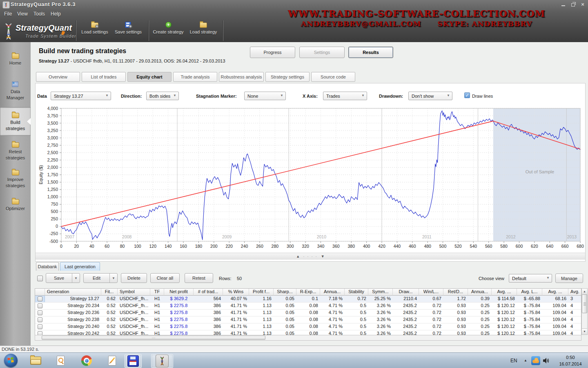  What do you see at coordinates (16, 181) in the screenshot?
I see `sidebar-item-improve-strategies: Improve strategies` at bounding box center [16, 181].